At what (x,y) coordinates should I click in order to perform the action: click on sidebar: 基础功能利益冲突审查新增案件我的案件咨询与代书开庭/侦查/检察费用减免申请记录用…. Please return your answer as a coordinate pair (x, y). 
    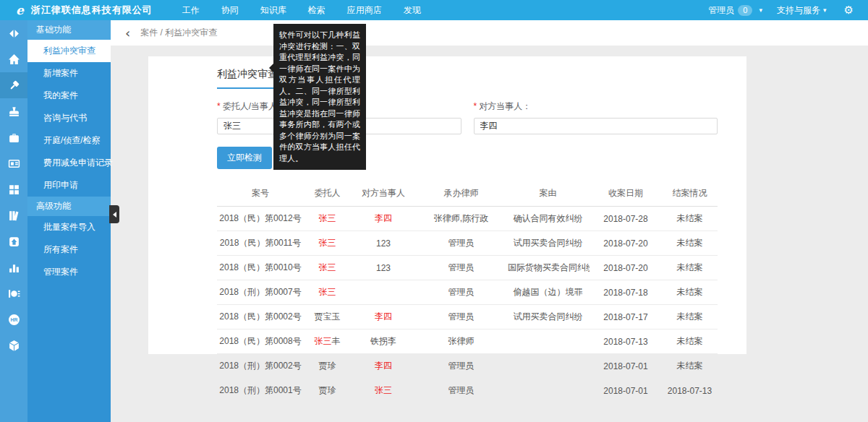
    Looking at the image, I should click on (69, 221).